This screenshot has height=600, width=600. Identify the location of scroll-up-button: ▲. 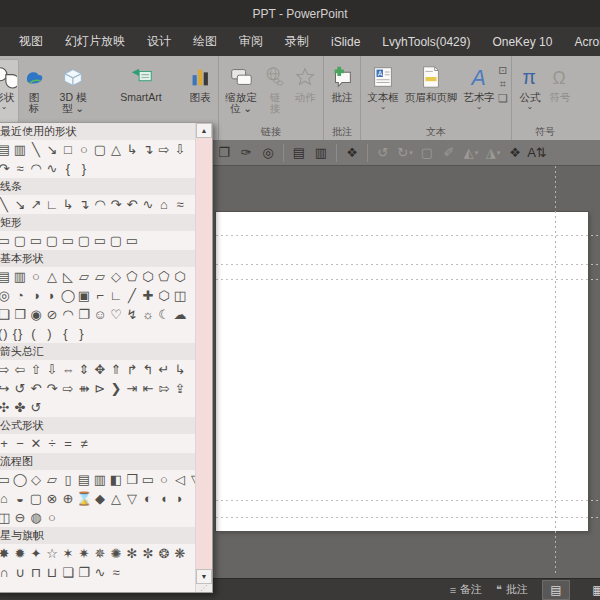
(204, 130).